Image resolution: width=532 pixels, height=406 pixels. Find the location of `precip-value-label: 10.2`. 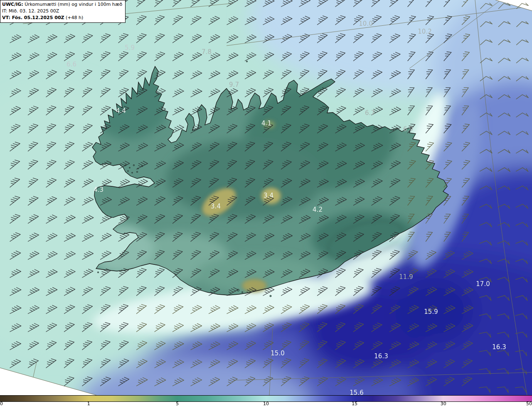

precip-value-label: 10.2 is located at coordinates (425, 32).